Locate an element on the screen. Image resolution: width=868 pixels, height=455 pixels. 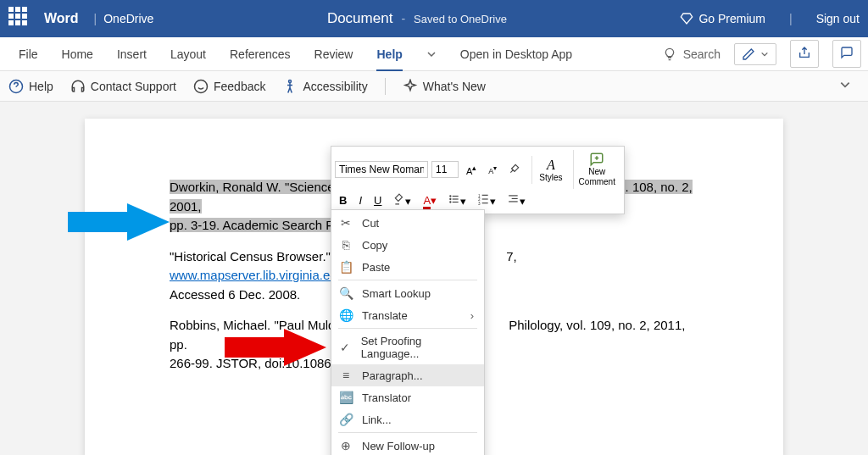
feedback-button: Feedback is located at coordinates (229, 86).